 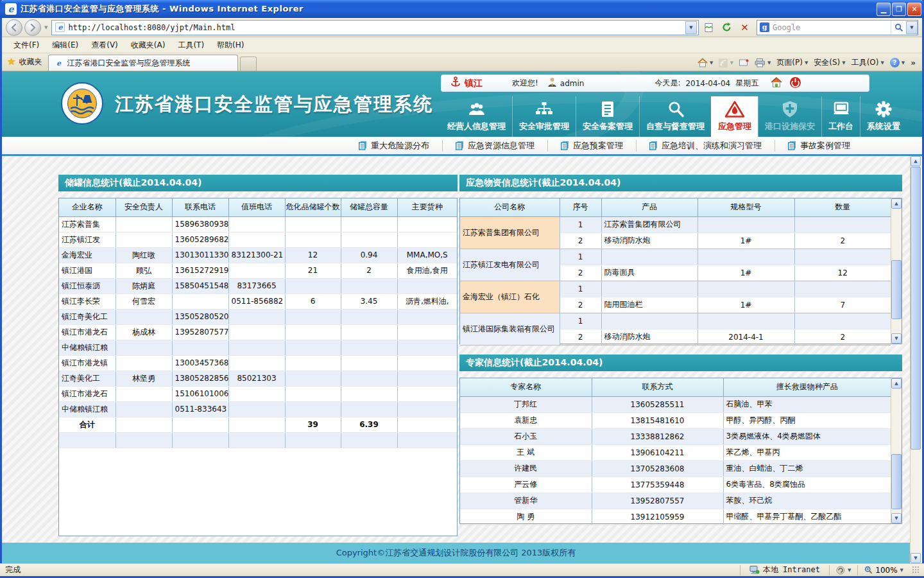 What do you see at coordinates (248, 64) in the screenshot?
I see `new-tab-button` at bounding box center [248, 64].